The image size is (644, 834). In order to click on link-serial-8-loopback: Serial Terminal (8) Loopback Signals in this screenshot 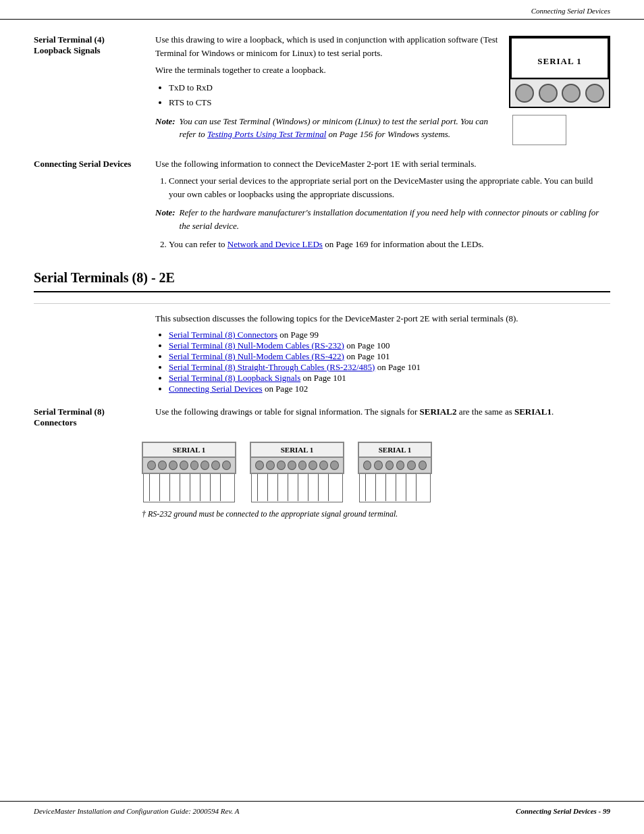, I will do `click(235, 378)`.